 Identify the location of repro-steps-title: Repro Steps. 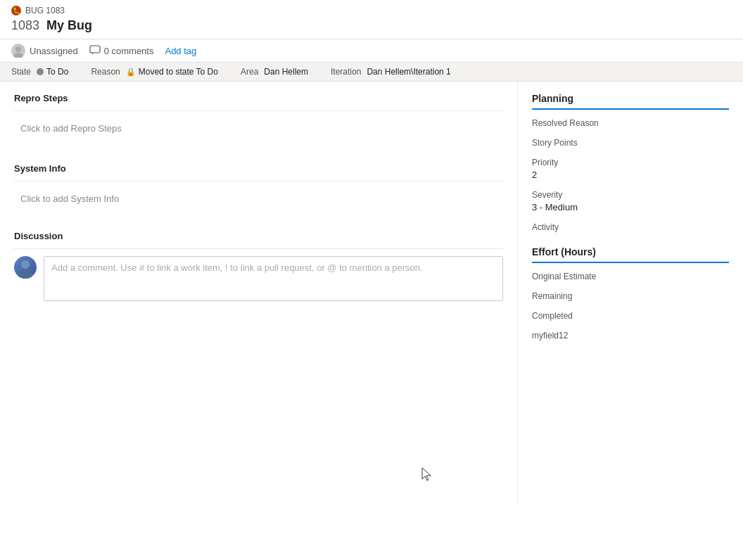
(259, 98).